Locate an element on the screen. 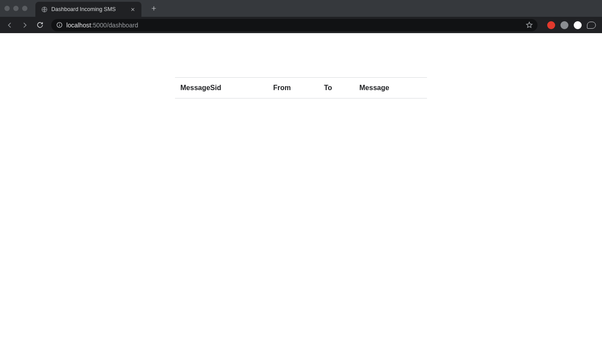  col-header-from: From is located at coordinates (293, 88).